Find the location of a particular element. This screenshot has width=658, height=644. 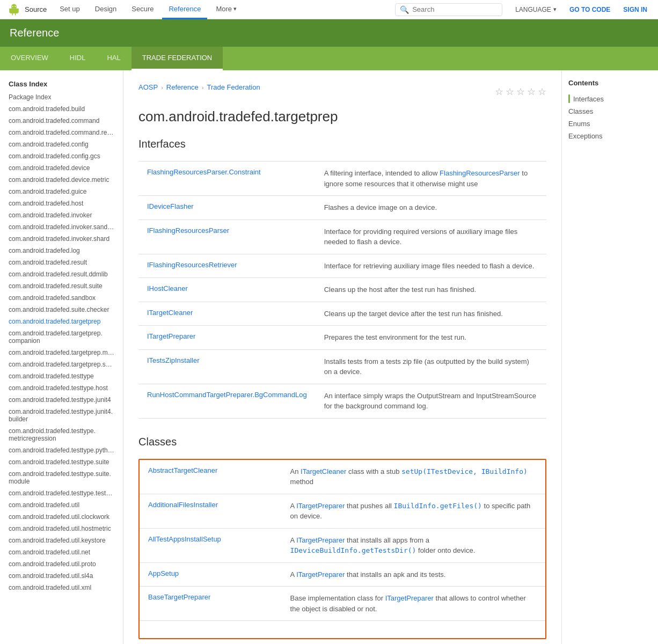

interface-link-itargetcleaner: ITargetCleaner is located at coordinates (170, 312).